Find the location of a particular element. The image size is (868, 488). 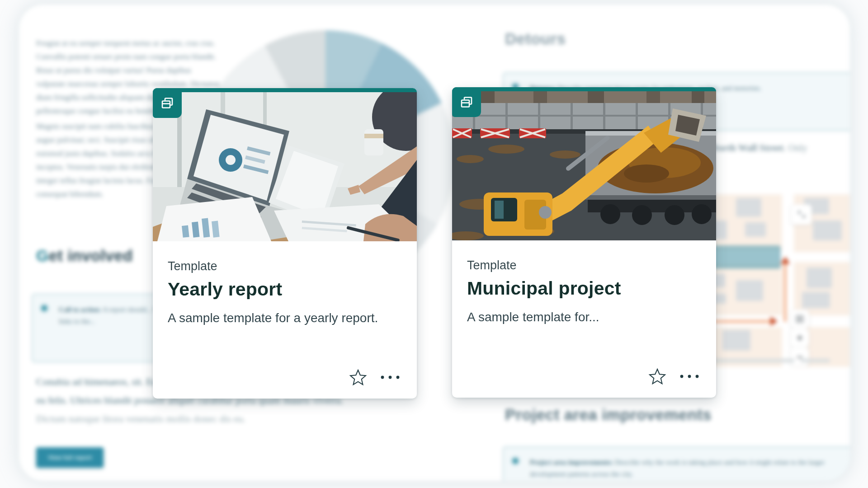

map-layers-button is located at coordinates (802, 215).